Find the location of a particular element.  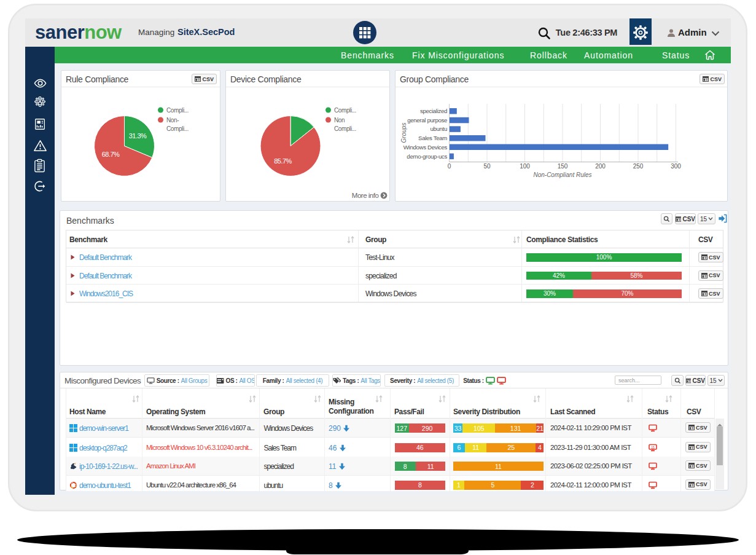

svg-text: 100 is located at coordinates (524, 166).